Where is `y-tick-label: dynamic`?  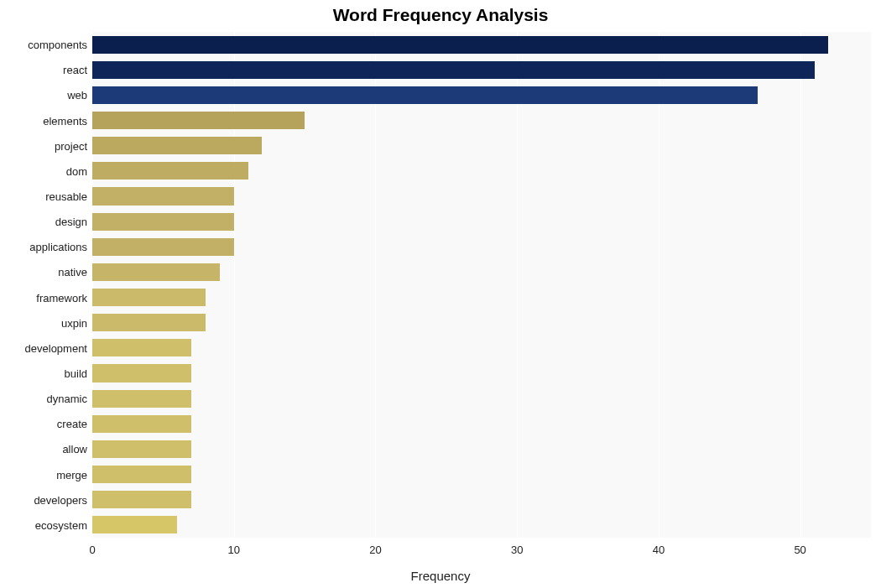 y-tick-label: dynamic is located at coordinates (67, 399).